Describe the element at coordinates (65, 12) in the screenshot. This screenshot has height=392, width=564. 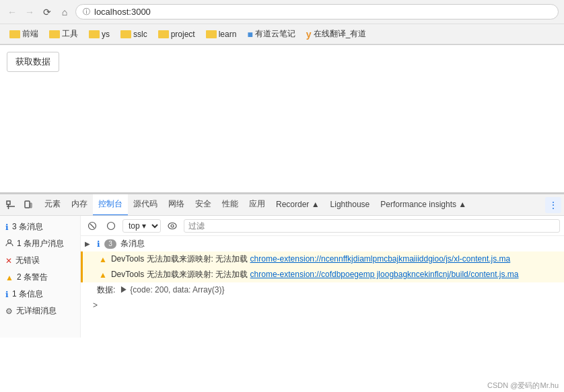
I see `home-button: ⌂` at that location.